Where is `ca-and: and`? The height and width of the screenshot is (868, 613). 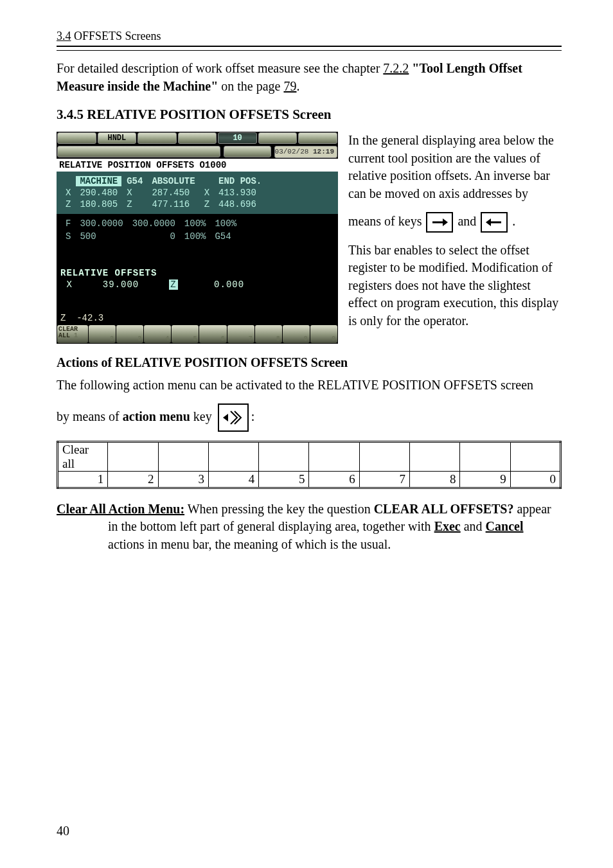
ca-and: and is located at coordinates (473, 526).